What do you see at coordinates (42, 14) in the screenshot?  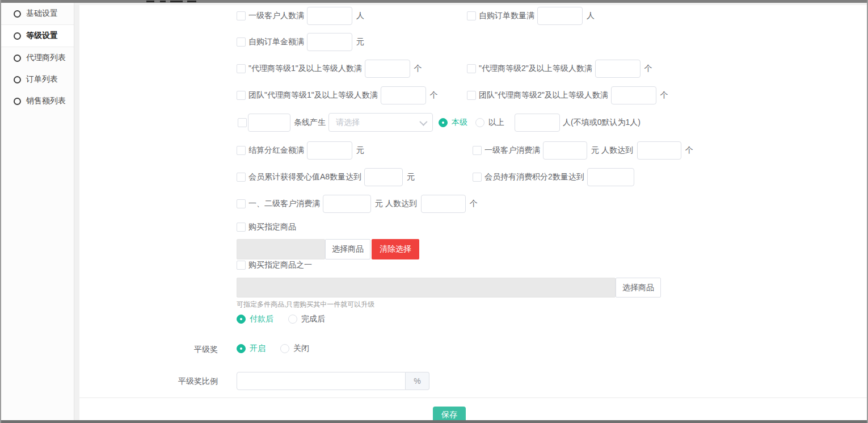 I see `sidebar-item-label: 基础设置` at bounding box center [42, 14].